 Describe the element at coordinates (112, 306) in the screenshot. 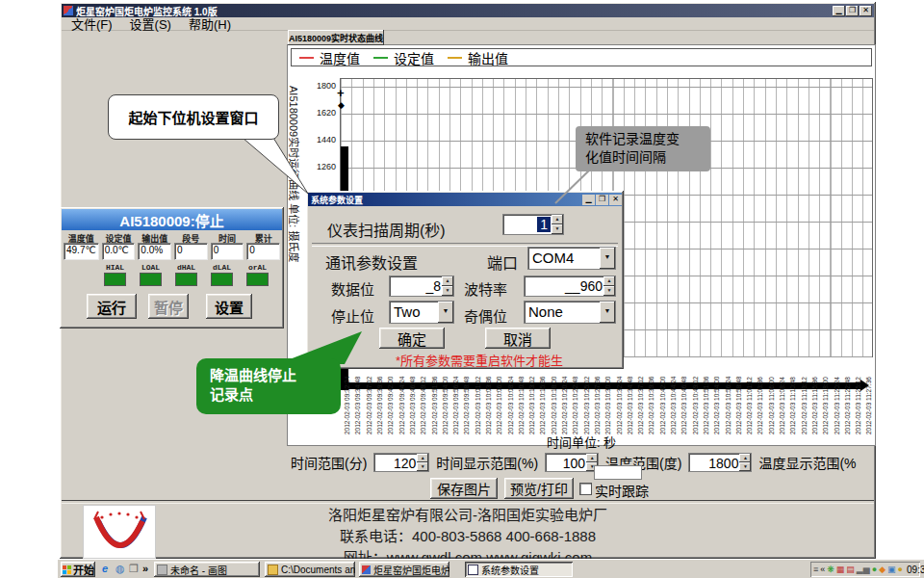

I see `run-button: 运行` at that location.